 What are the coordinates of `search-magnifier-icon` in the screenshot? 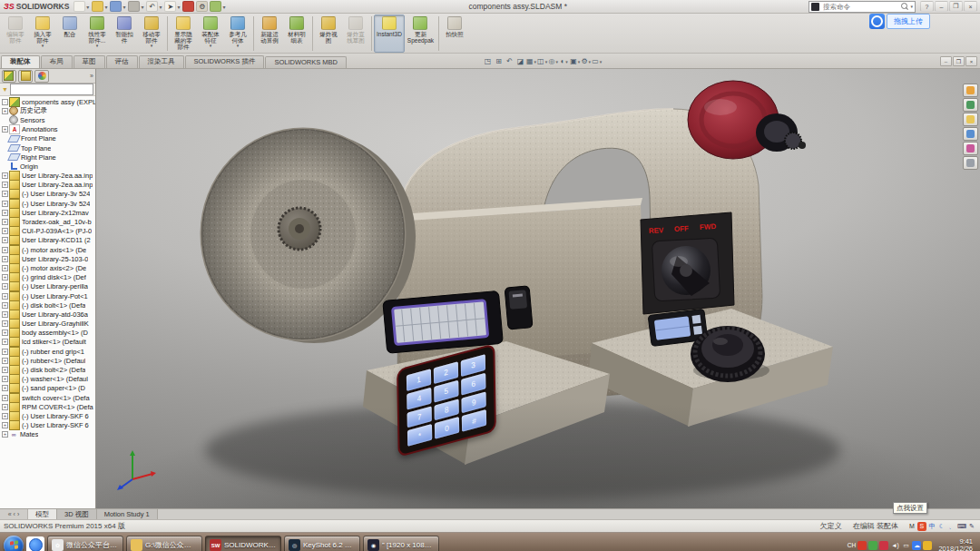 It's located at (905, 6).